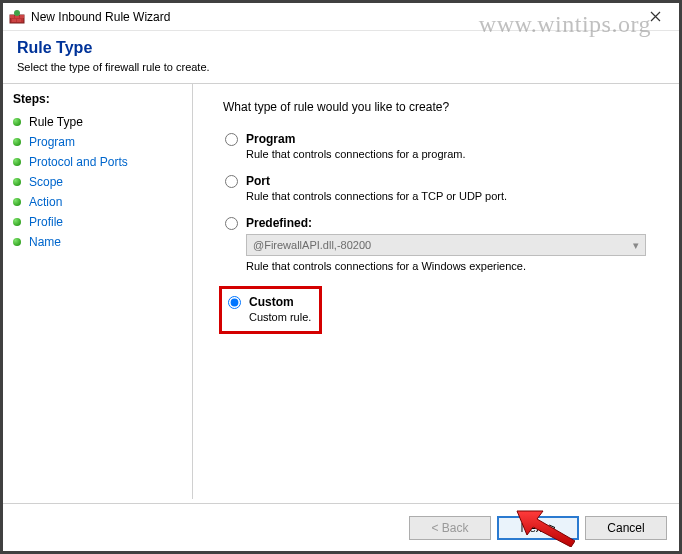 The height and width of the screenshot is (554, 682). Describe the element at coordinates (46, 202) in the screenshot. I see `step-label: Action` at that location.